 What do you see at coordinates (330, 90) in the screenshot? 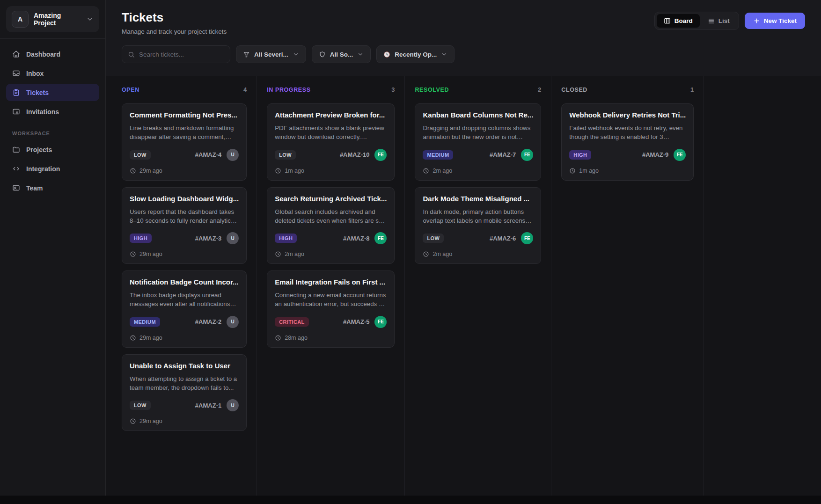
I see `column-header: IN PROGRESS 3` at bounding box center [330, 90].